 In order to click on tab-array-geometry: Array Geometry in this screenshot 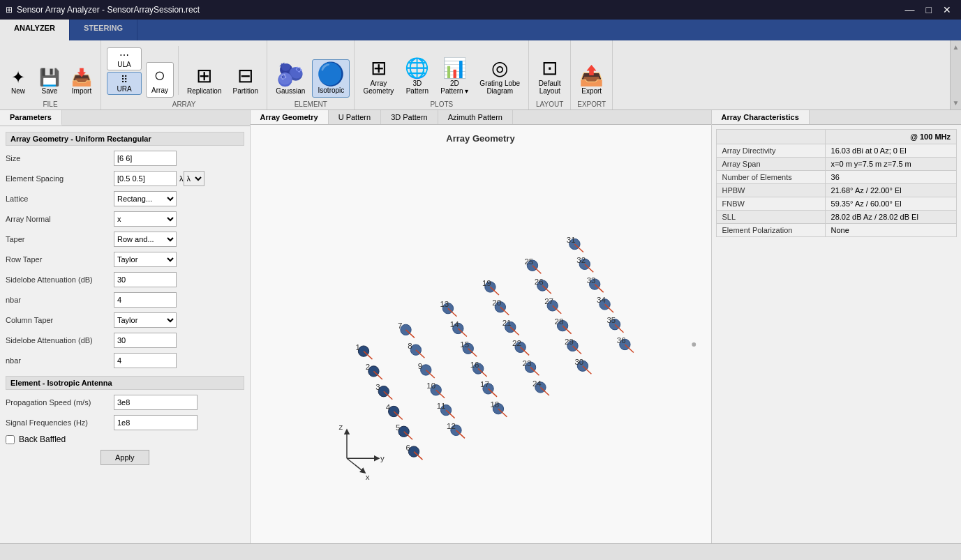, I will do `click(290, 117)`.